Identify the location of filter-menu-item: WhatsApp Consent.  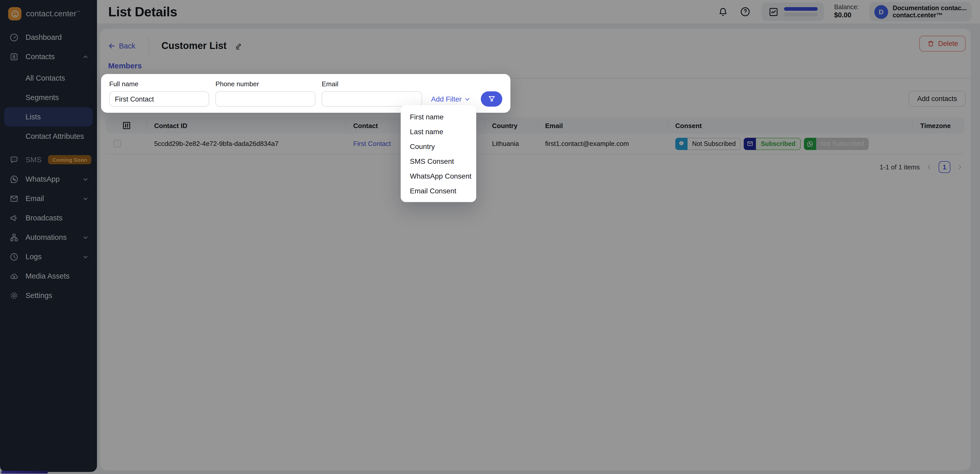
(438, 176).